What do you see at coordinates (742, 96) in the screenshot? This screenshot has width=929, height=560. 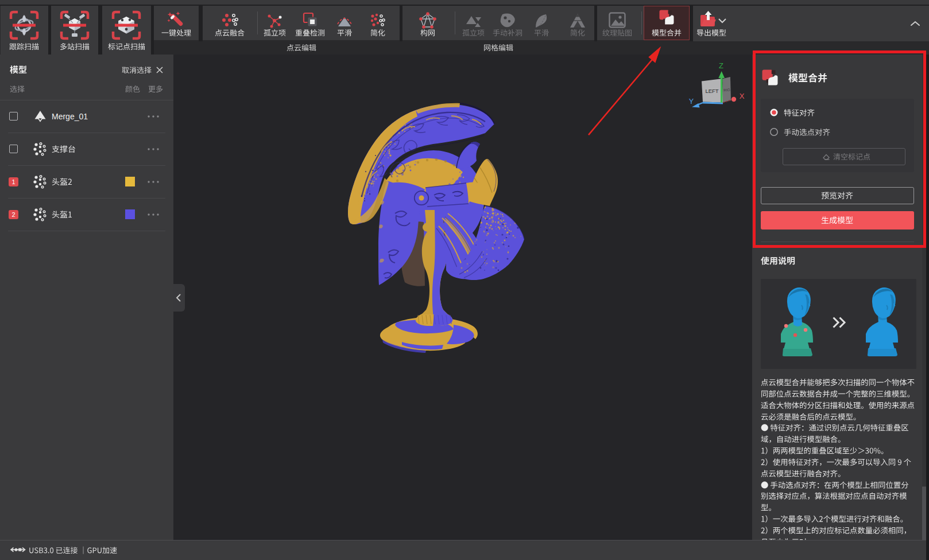 I see `svg-text: X` at bounding box center [742, 96].